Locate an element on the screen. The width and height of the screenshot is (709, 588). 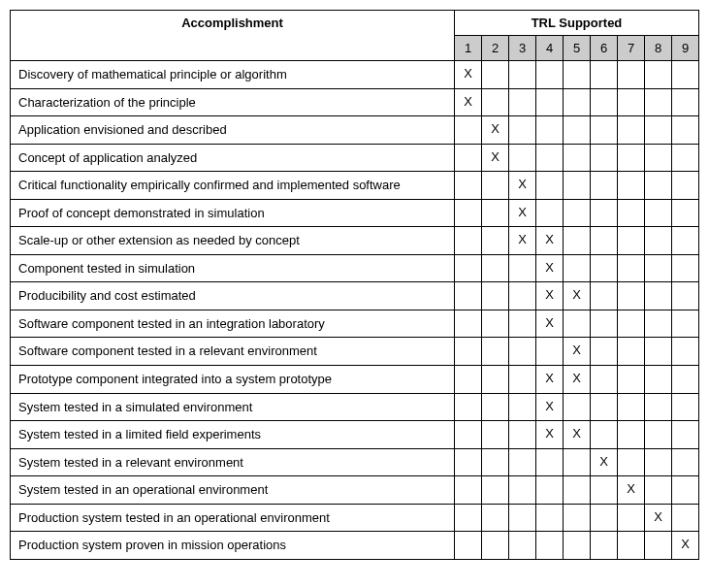
table-row: System tested in a relevant environmentX is located at coordinates (355, 462).